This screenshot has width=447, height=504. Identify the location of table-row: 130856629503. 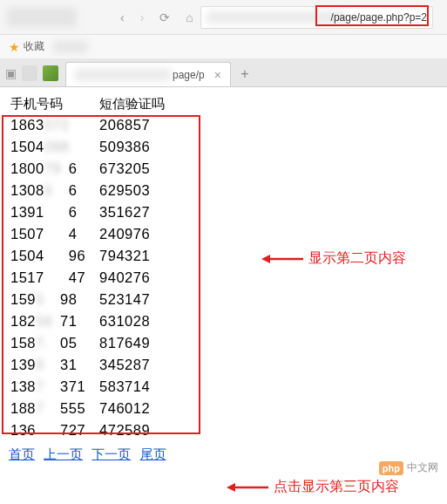
(87, 190).